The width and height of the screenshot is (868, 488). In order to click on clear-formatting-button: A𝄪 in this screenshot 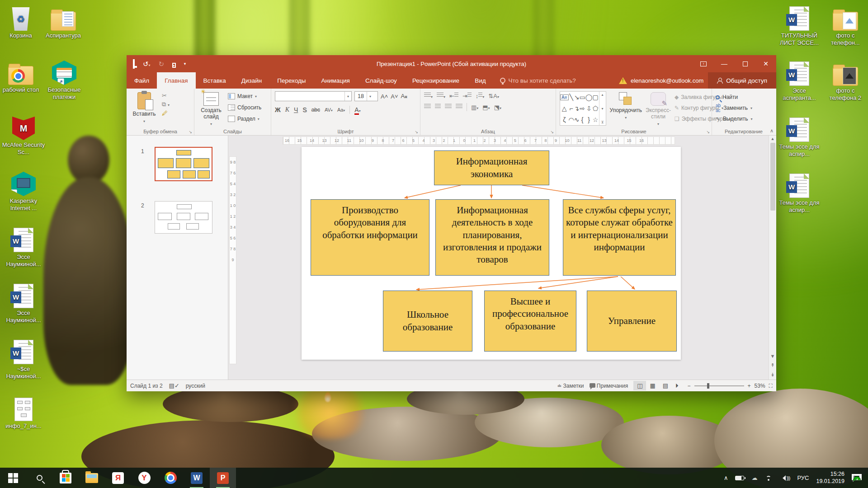, I will do `click(404, 96)`.